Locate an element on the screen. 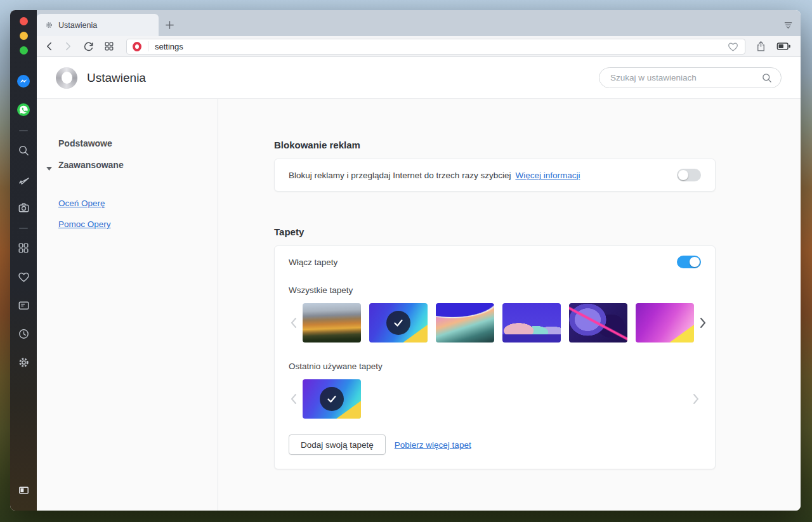 The width and height of the screenshot is (812, 522). settings-gear-icon is located at coordinates (23, 362).